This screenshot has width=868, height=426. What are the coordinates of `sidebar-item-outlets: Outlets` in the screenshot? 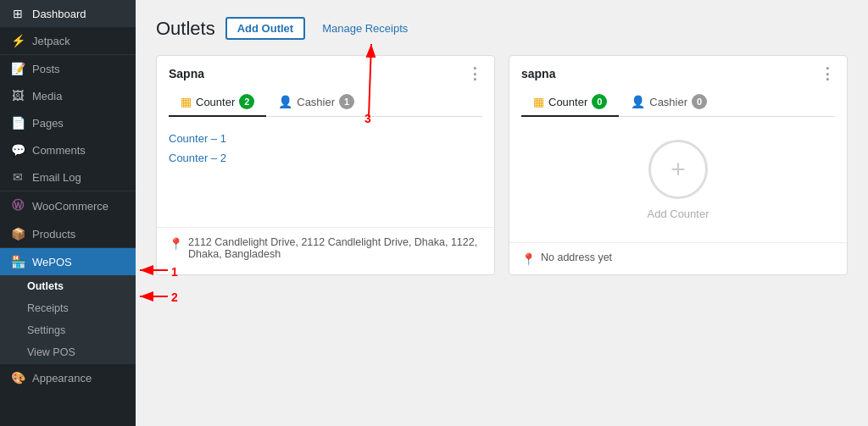 It's located at (73, 286).